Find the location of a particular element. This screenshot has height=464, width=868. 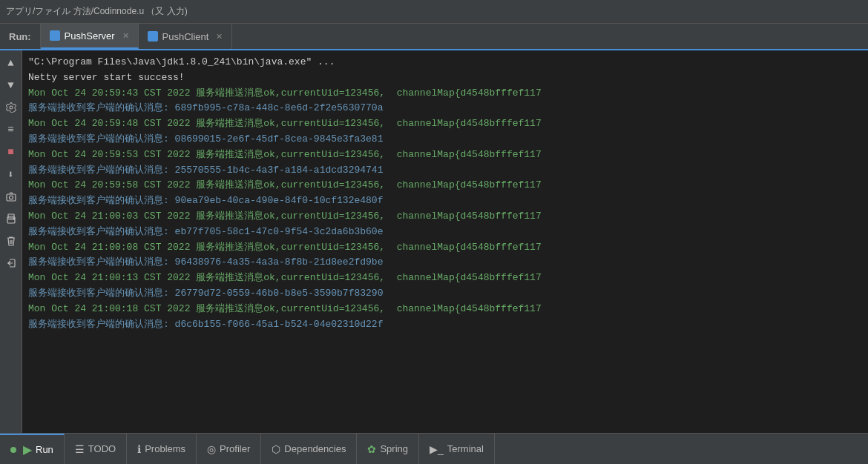

bottom-label-todo: TODO is located at coordinates (102, 449).